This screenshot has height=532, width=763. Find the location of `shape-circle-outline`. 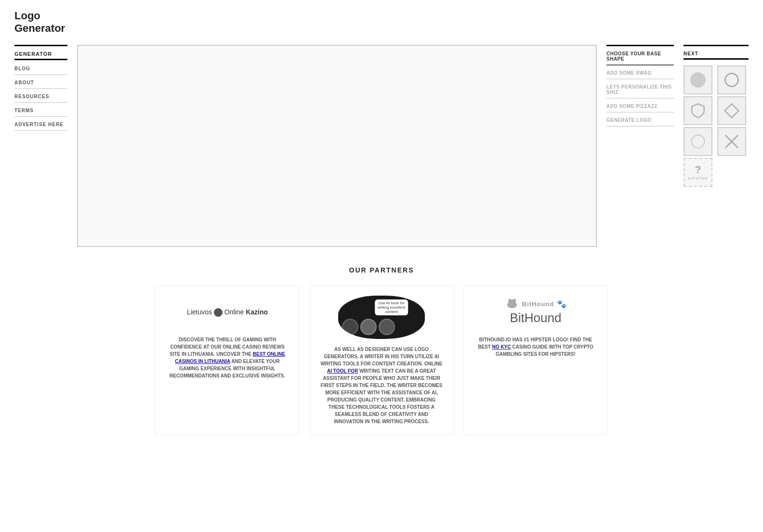

shape-circle-outline is located at coordinates (732, 80).